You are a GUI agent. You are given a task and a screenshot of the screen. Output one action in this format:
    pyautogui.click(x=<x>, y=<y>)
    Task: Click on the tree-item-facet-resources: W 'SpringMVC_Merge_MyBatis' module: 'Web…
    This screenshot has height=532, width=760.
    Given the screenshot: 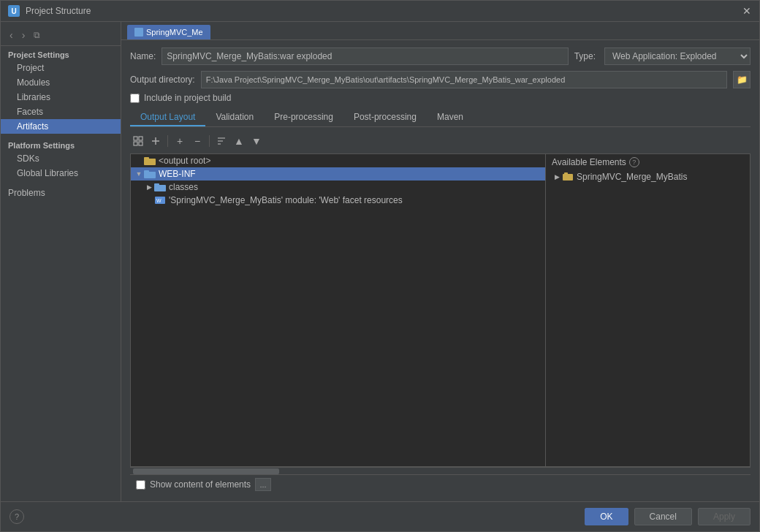 What is the action you would take?
    pyautogui.click(x=338, y=200)
    